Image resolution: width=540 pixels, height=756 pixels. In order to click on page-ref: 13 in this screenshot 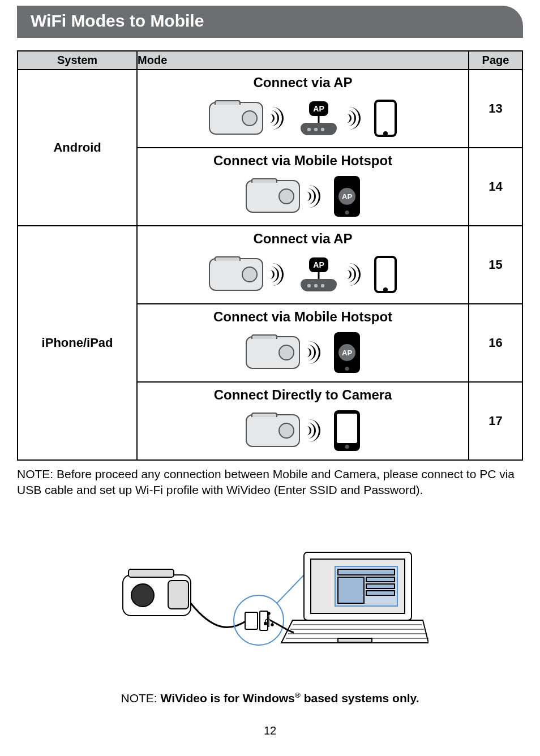, I will do `click(496, 109)`.